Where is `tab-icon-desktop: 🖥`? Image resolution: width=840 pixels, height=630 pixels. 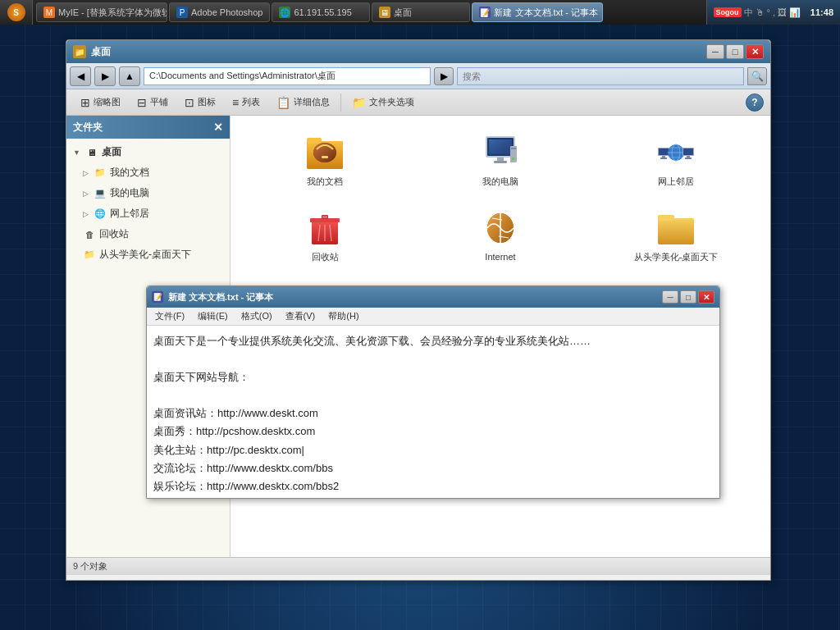 tab-icon-desktop: 🖥 is located at coordinates (385, 12).